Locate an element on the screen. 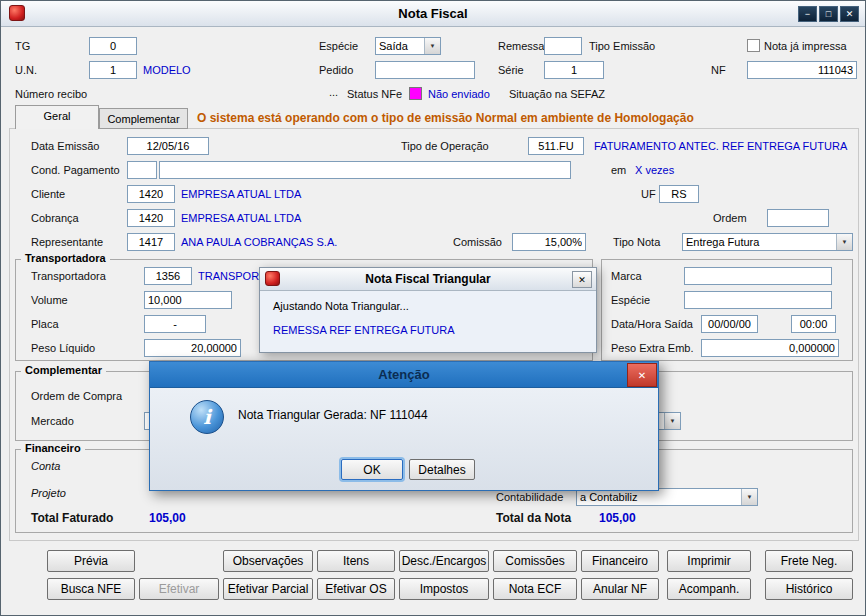  volume-input is located at coordinates (188, 300).